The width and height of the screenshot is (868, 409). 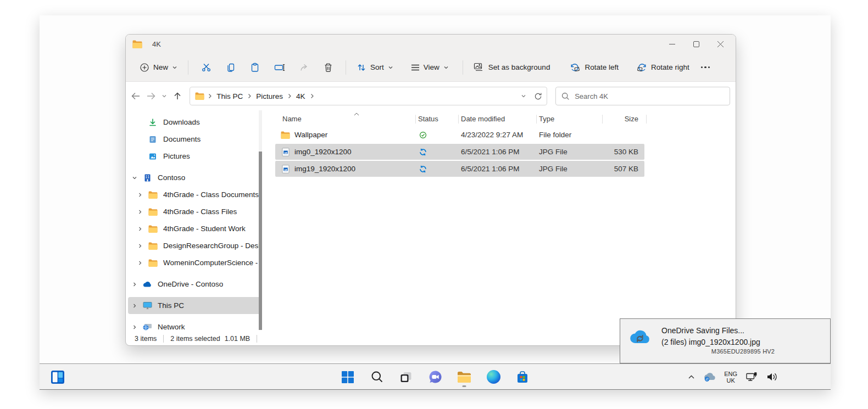 What do you see at coordinates (430, 67) in the screenshot?
I see `view-button: View` at bounding box center [430, 67].